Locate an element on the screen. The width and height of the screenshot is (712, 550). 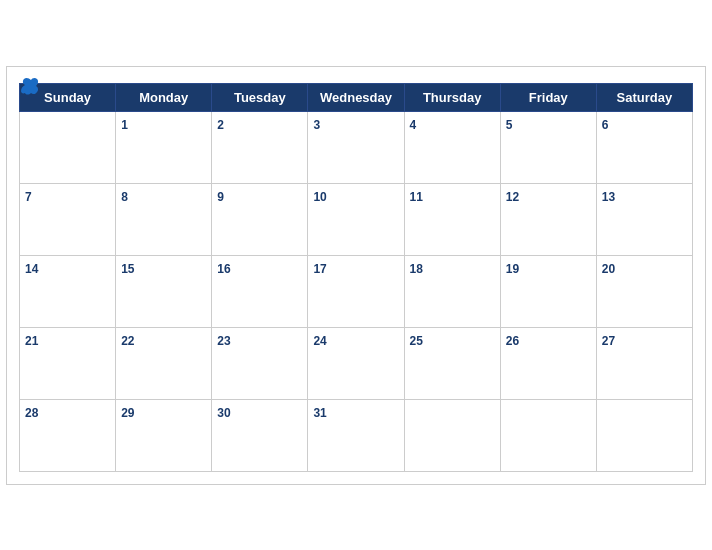
day-number: 20 is located at coordinates (608, 269).